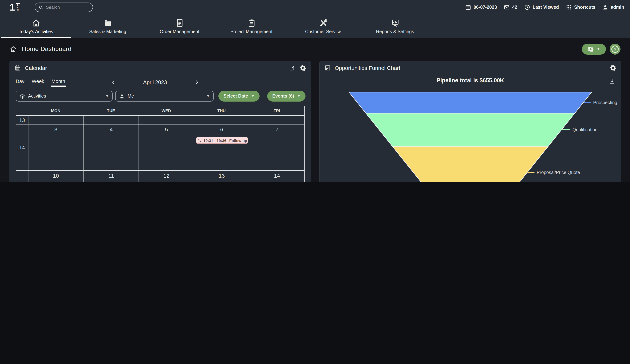 The width and height of the screenshot is (630, 364). What do you see at coordinates (160, 120) in the screenshot?
I see `calendar-week-row: 13` at bounding box center [160, 120].